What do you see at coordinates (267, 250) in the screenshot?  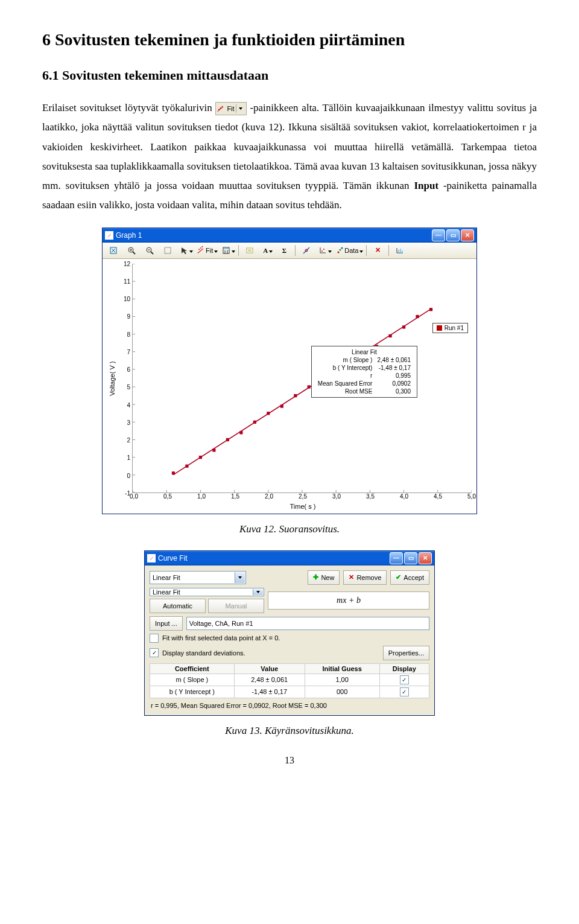 I see `text-tool-button: A` at bounding box center [267, 250].